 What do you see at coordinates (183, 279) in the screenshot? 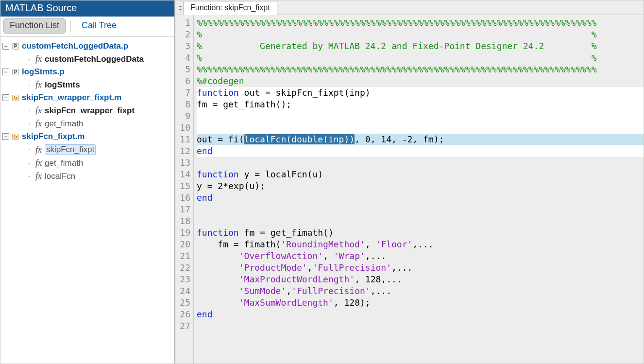
I see `line-number: 23` at bounding box center [183, 279].